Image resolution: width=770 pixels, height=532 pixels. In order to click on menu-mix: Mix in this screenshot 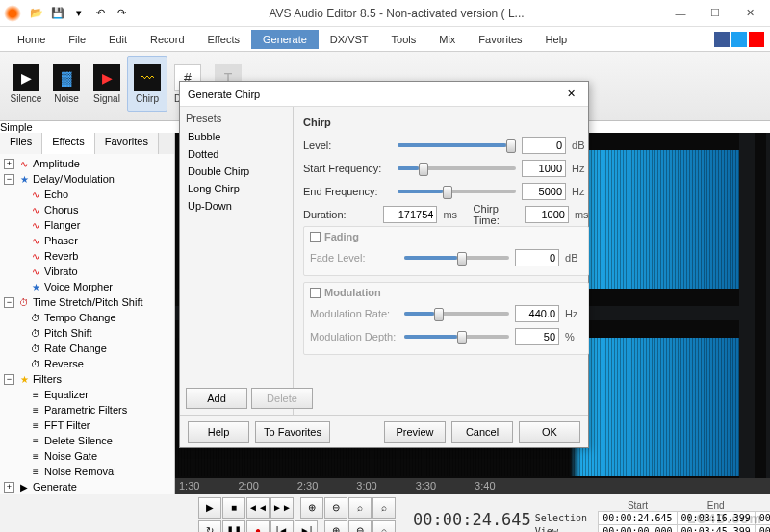, I will do `click(447, 39)`.